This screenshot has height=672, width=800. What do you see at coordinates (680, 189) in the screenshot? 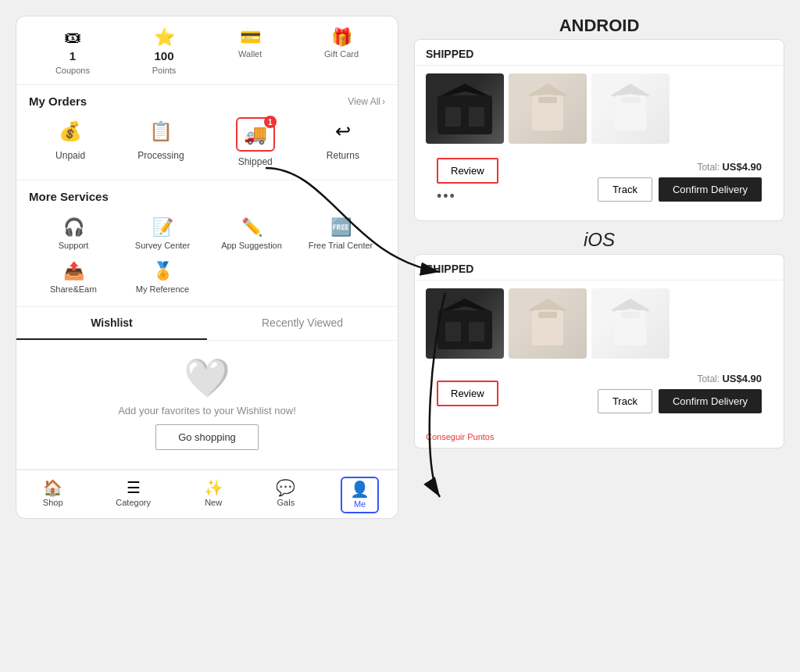
I see `android-action-btns: Track Confirm Delivery` at bounding box center [680, 189].